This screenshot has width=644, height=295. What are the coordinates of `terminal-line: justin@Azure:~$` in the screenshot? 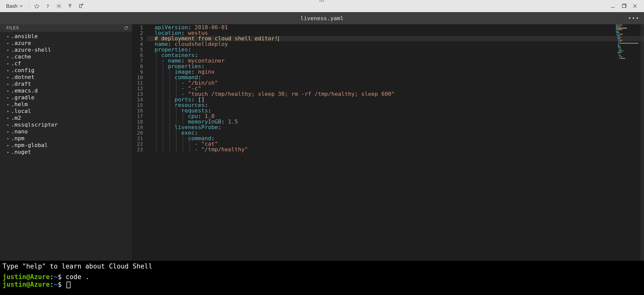 It's located at (322, 285).